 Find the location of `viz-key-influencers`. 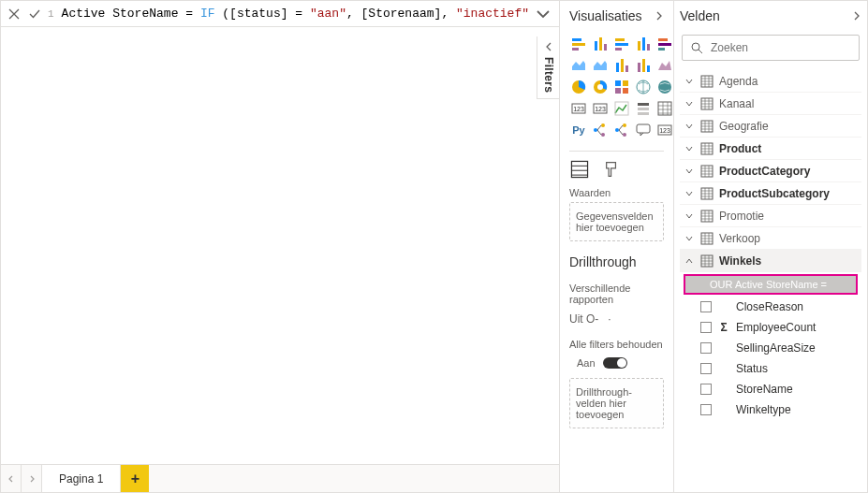

viz-key-influencers is located at coordinates (600, 130).